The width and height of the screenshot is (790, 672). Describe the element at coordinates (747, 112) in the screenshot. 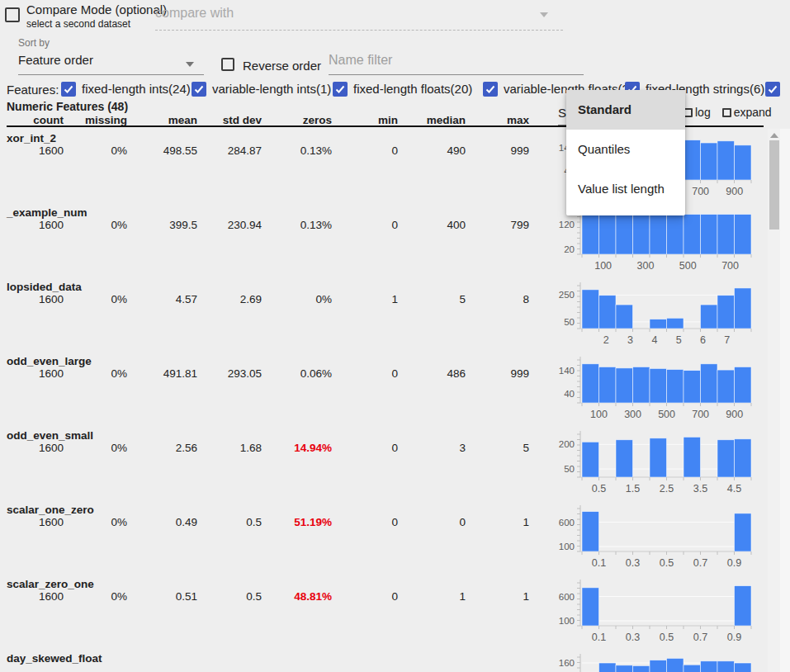

I see `expand-toggle: expand` at that location.